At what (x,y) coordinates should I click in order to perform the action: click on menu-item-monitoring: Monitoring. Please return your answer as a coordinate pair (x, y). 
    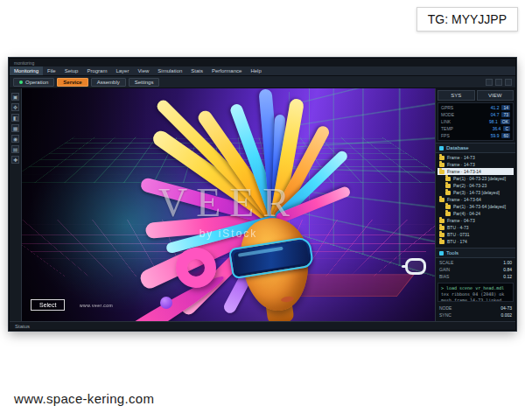
    Looking at the image, I should click on (26, 71).